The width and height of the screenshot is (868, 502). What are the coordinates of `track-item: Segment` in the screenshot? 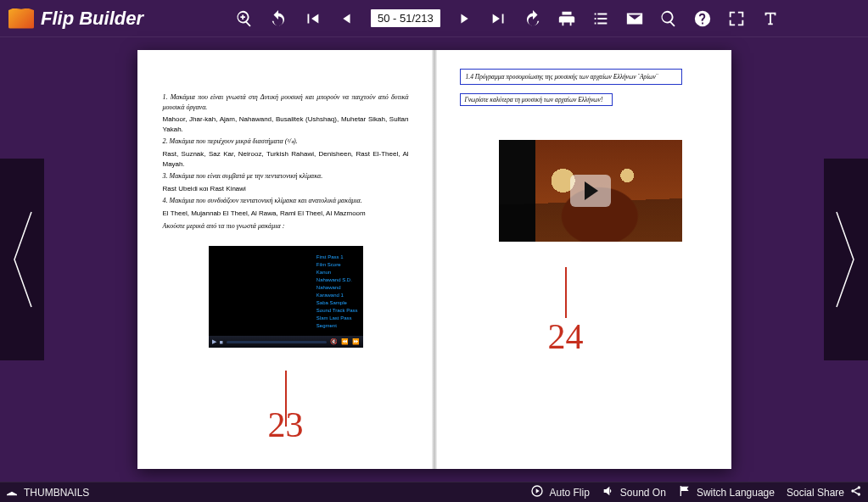 It's located at (338, 326).